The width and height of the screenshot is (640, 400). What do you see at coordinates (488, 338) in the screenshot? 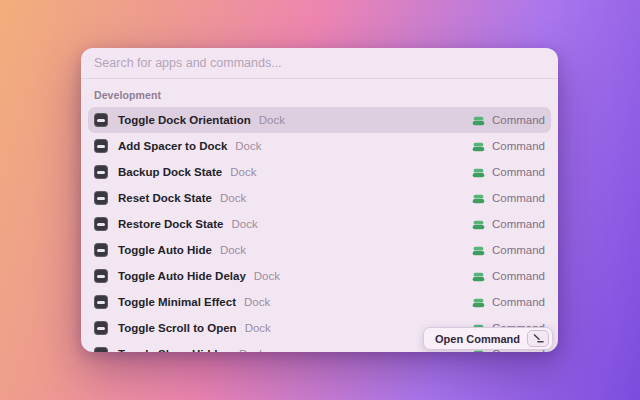
I see `open-command-hint: Open Command` at bounding box center [488, 338].